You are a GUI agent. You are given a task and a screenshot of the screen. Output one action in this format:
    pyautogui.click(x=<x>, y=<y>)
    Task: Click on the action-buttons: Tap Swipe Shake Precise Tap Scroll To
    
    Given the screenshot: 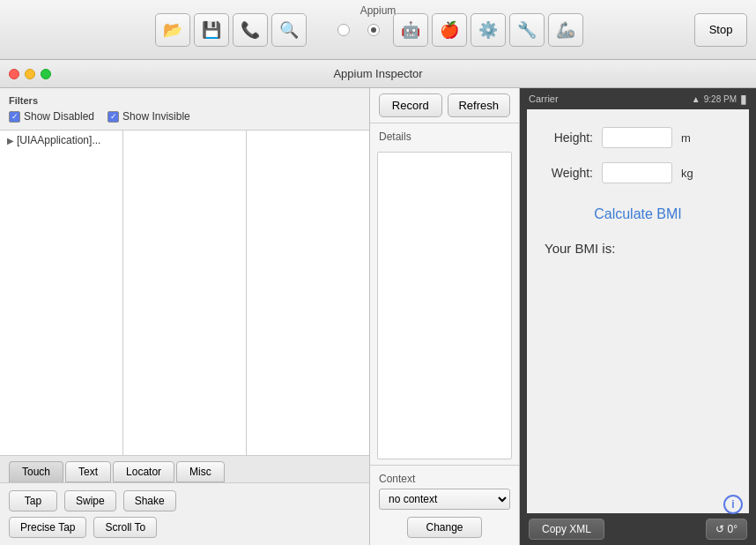 What is the action you would take?
    pyautogui.click(x=185, y=514)
    